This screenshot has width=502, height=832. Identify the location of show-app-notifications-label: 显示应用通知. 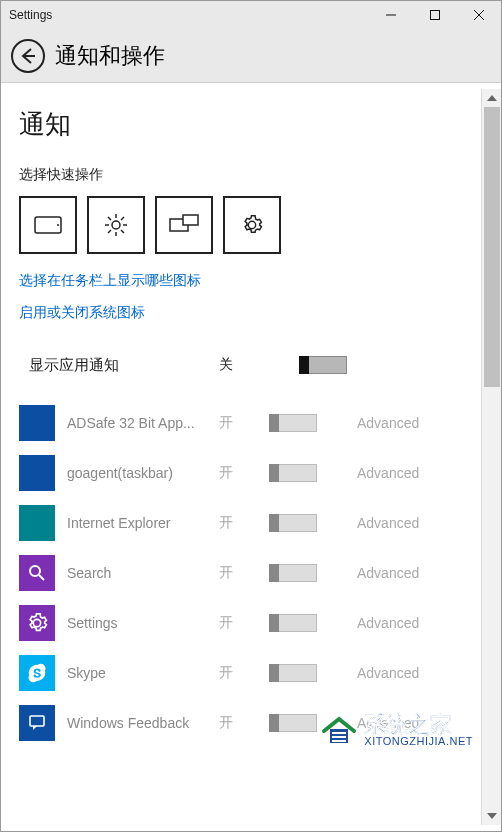
(124, 366).